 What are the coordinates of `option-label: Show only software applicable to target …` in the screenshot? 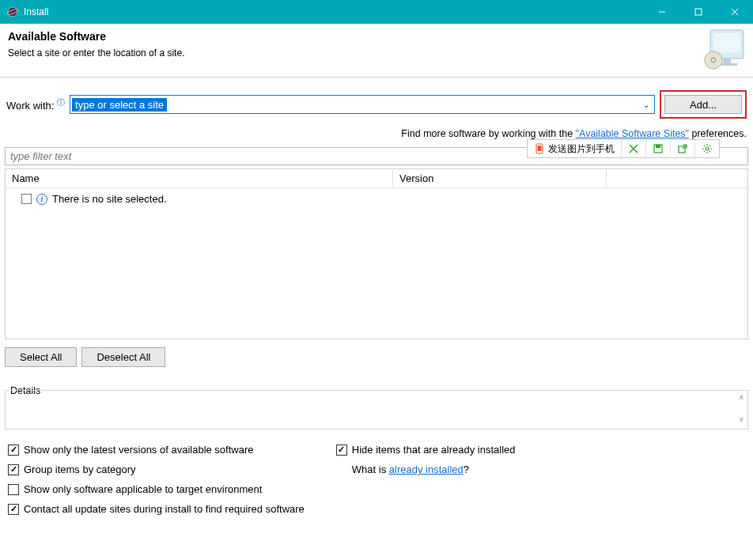 It's located at (142, 489).